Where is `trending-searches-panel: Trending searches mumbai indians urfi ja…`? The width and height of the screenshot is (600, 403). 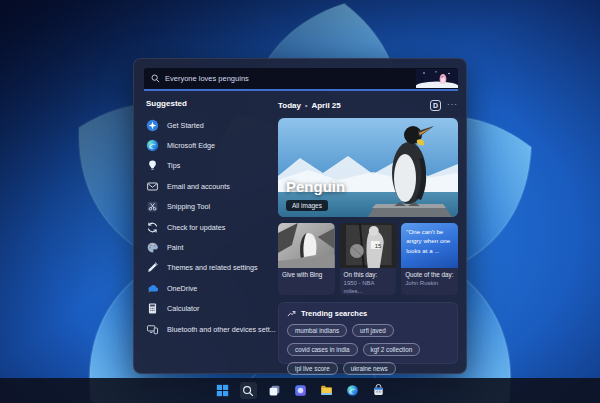
trending-searches-panel: Trending searches mumbai indians urfi ja… is located at coordinates (368, 333).